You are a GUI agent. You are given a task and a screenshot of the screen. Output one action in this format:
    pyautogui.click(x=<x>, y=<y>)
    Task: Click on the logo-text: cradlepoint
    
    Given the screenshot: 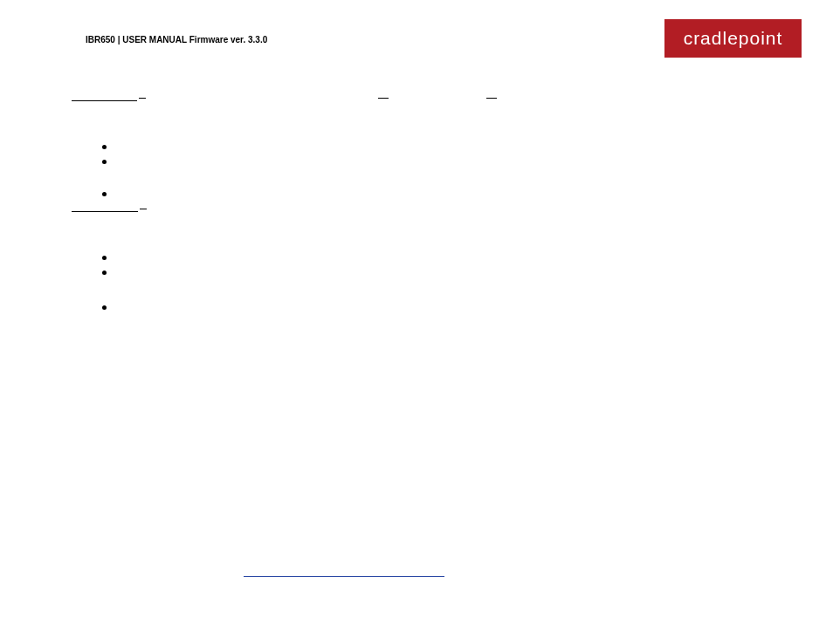 What is the action you would take?
    pyautogui.click(x=733, y=38)
    